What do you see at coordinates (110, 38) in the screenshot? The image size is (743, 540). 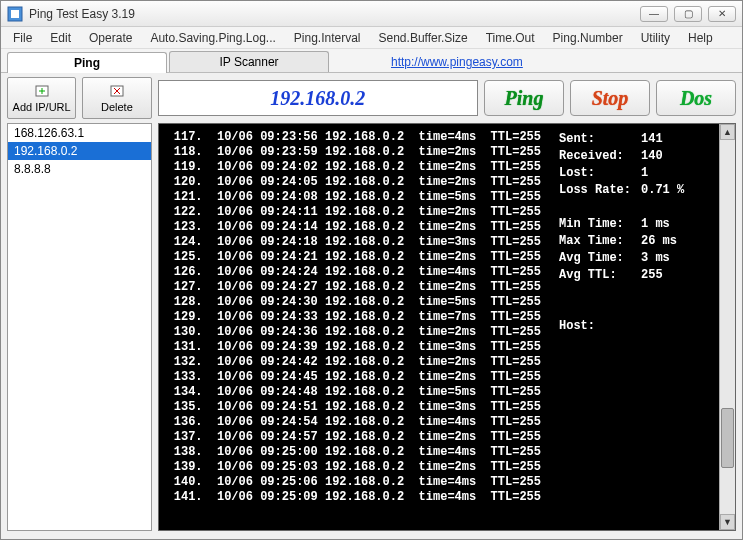 I see `menu-item-operate: Operate` at bounding box center [110, 38].